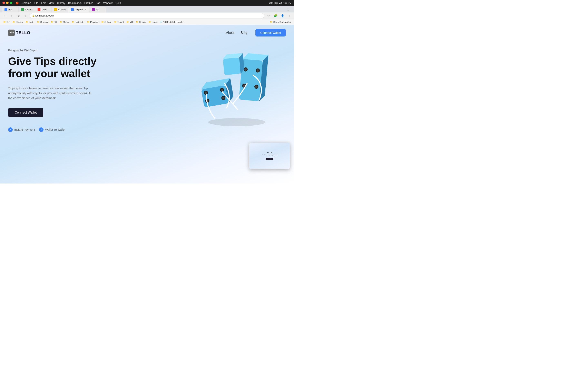 This screenshot has width=588, height=367. Describe the element at coordinates (64, 22) in the screenshot. I see `bookmark-music: 📁 Music` at that location.